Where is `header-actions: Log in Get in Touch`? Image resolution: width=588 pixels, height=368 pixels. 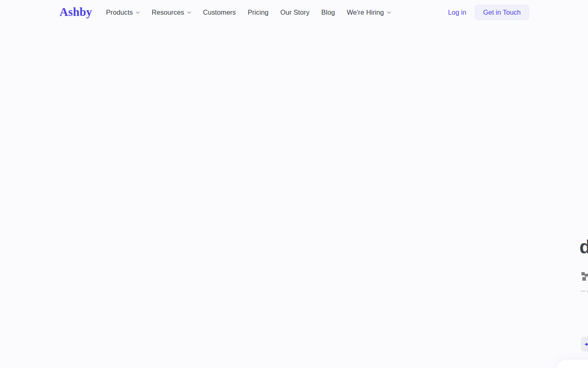 header-actions: Log in Get in Touch is located at coordinates (489, 12).